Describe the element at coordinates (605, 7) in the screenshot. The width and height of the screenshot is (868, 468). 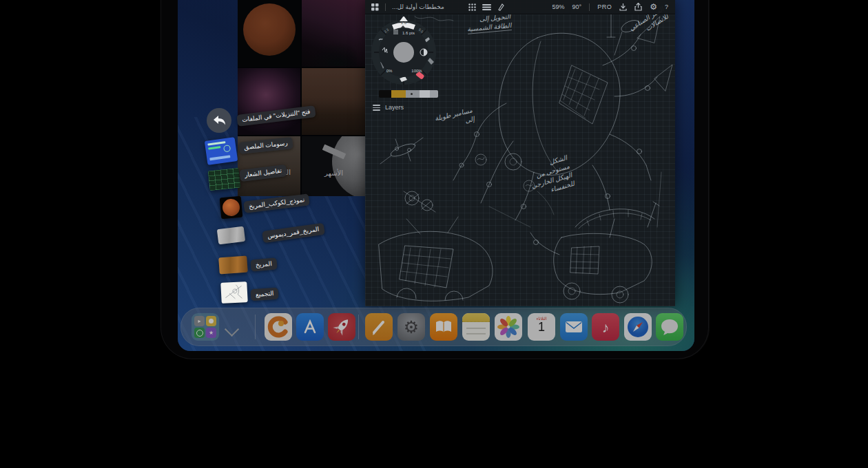
I see `pro-button: PRO` at that location.